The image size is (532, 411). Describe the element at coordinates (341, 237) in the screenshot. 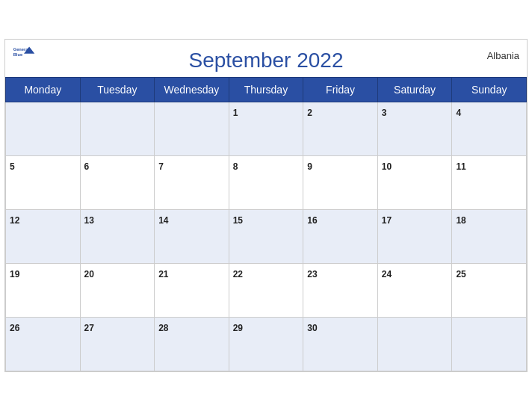

I see `calendar-cell: 16` at that location.